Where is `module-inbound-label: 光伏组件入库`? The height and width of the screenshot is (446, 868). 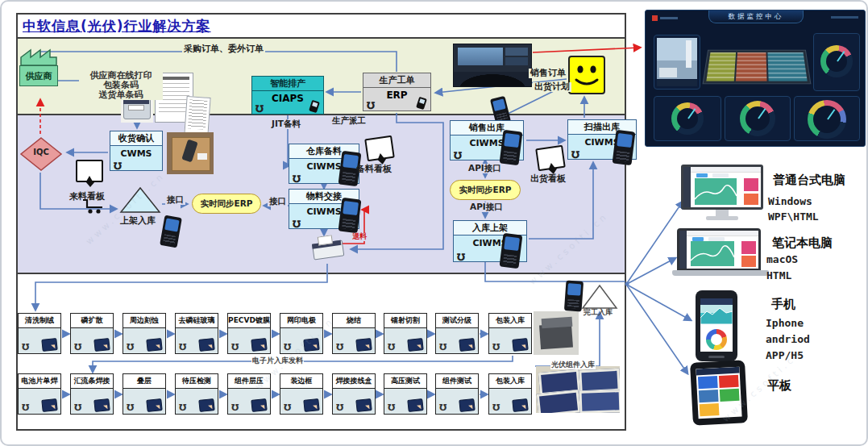
module-inbound-label: 光伏组件入库 is located at coordinates (573, 365).